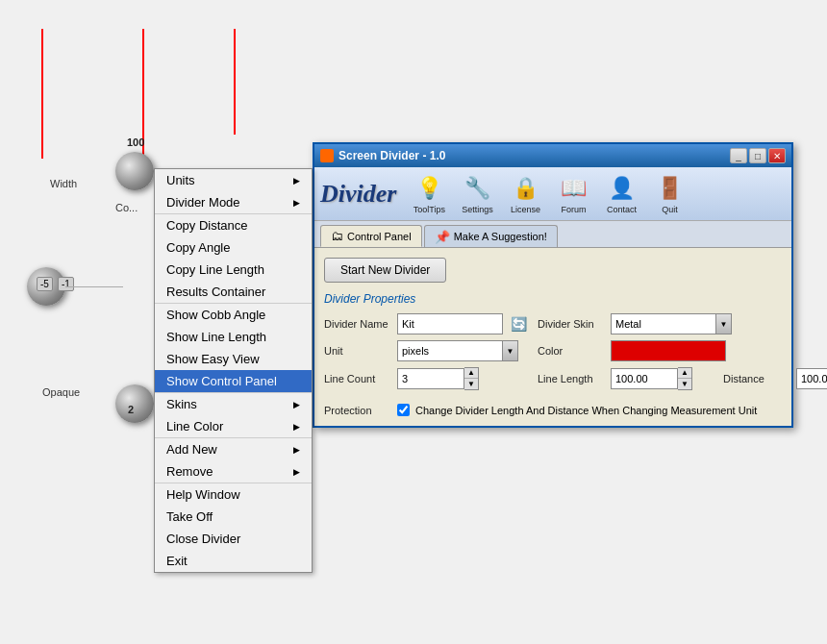  I want to click on unit-arrow: ▼, so click(511, 351).